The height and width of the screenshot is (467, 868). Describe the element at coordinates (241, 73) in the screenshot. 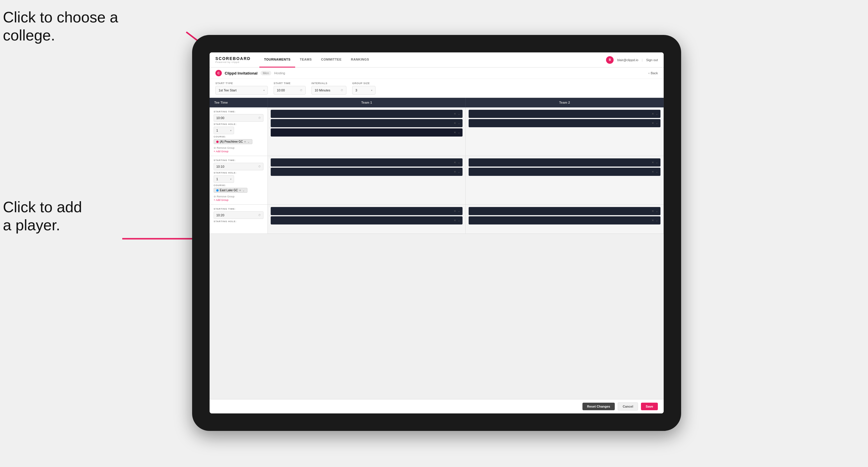

I see `tournament-title: Clippd Invitational` at that location.